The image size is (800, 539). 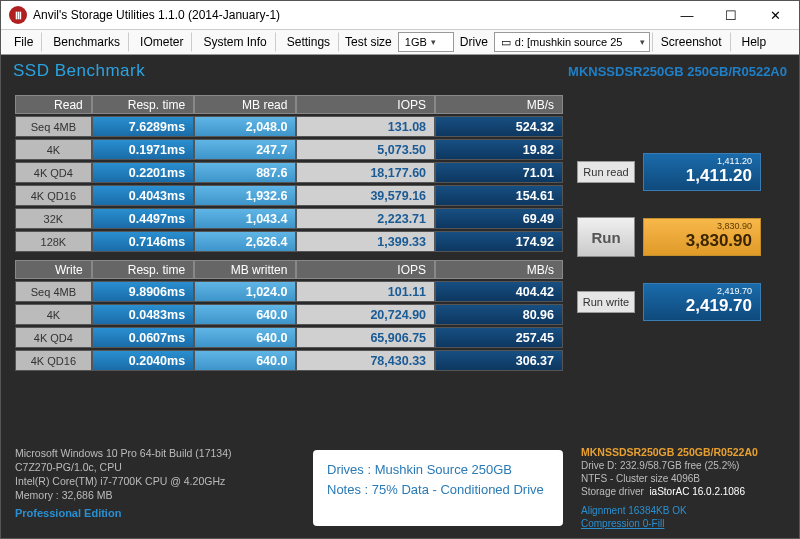 I want to click on table-row: Seq 4MB9.8906ms1,024.0101.11404.42, so click(x=289, y=292).